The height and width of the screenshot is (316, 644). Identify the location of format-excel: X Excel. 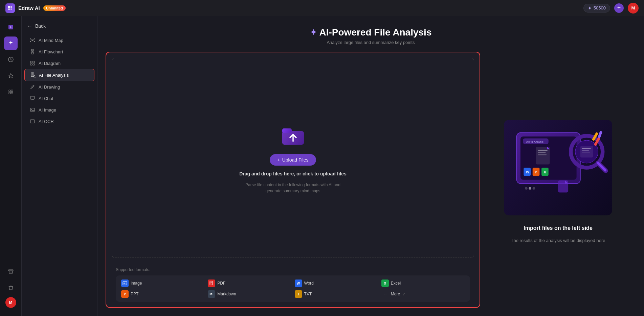
(423, 283).